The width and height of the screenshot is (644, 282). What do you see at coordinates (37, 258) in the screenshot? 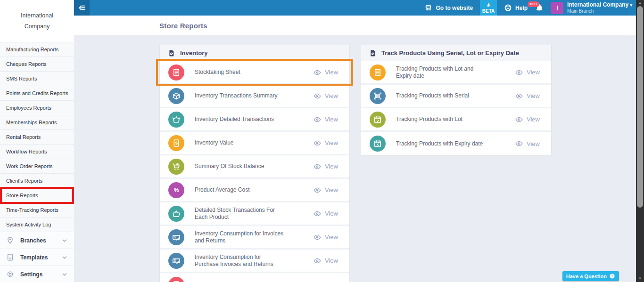
I see `sidebar-nav-templates: Templates` at bounding box center [37, 258].